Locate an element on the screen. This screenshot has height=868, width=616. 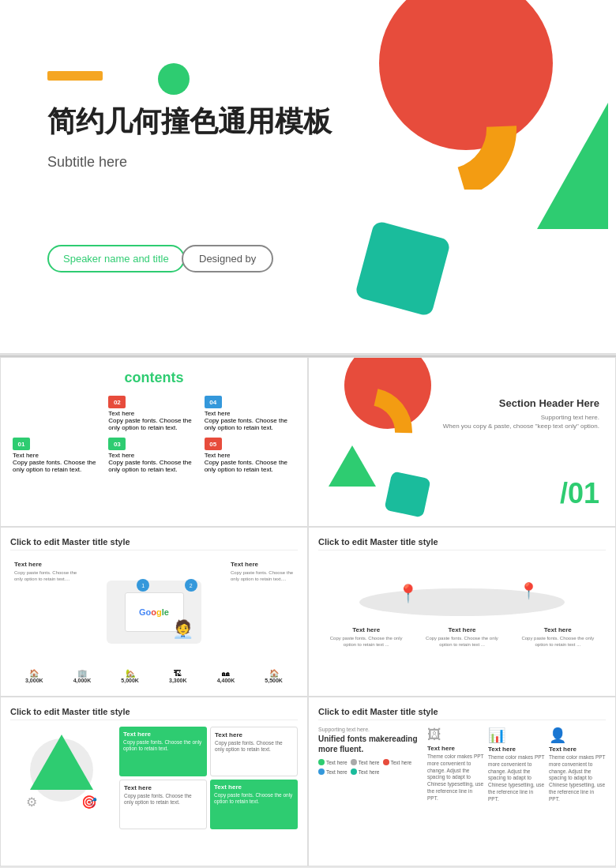
legend-item-3: Text here is located at coordinates (398, 762).